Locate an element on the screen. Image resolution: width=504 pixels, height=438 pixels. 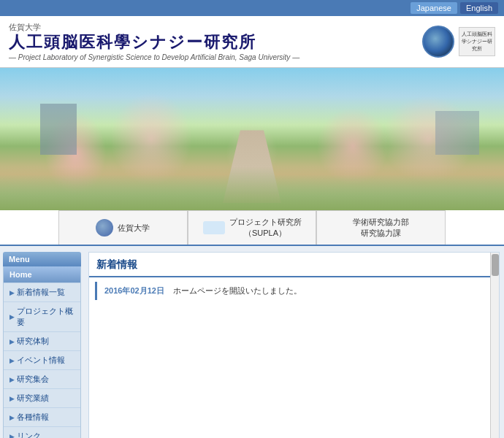
news-date: 2016年02月12日 is located at coordinates (134, 291).